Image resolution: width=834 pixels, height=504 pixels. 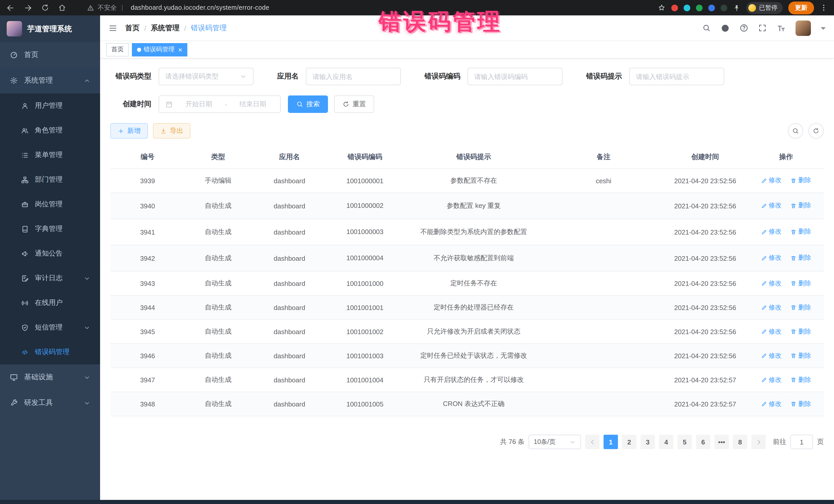 What do you see at coordinates (50, 28) in the screenshot?
I see `app-logo: 芋道管理系统` at bounding box center [50, 28].